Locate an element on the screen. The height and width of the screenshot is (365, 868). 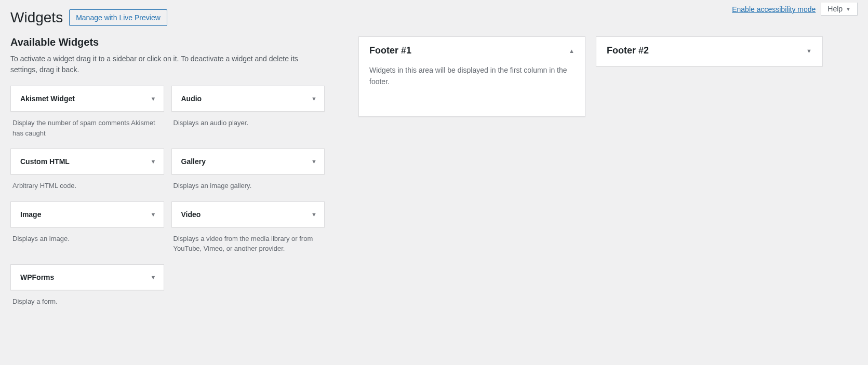
widget-areas-column: Footer #1 ▲ Widgets in this area will be… is located at coordinates (608, 77).